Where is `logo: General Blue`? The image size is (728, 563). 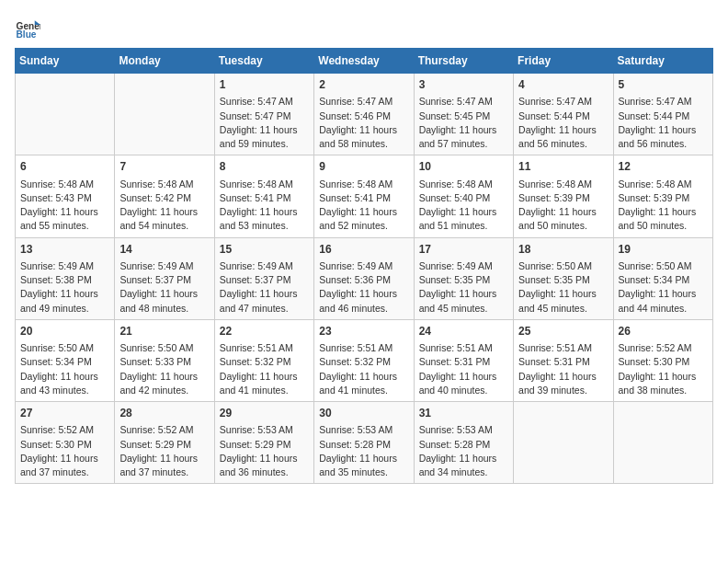 logo: General Blue is located at coordinates (29, 28).